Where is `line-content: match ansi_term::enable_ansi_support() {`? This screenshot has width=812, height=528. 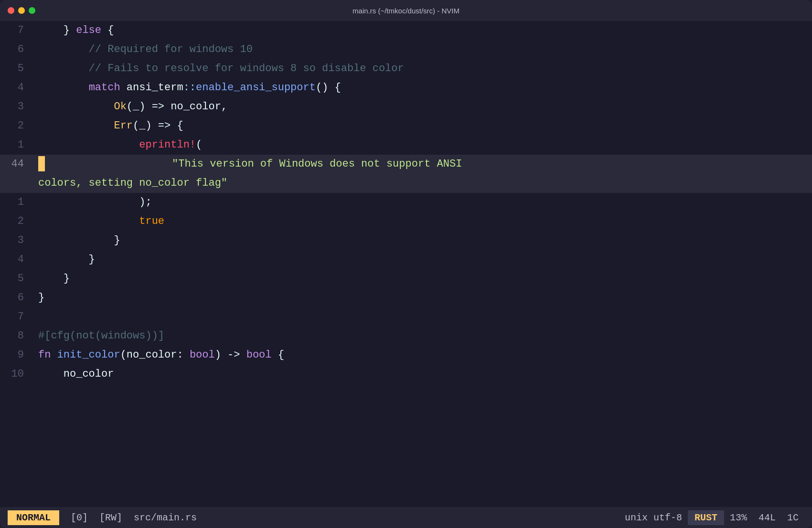
line-content: match ansi_term::enable_ansi_support() { is located at coordinates (423, 88).